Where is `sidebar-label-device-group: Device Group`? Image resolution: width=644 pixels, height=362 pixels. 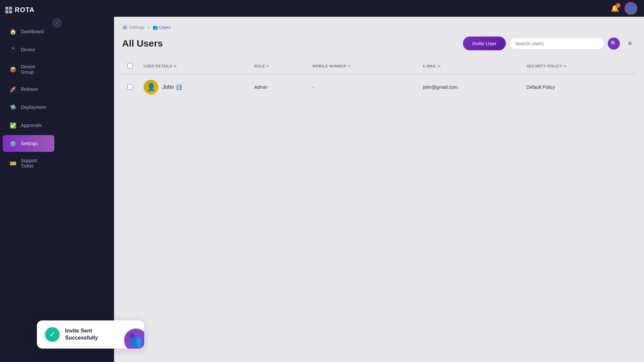
sidebar-label-device-group: Device Group is located at coordinates (34, 69).